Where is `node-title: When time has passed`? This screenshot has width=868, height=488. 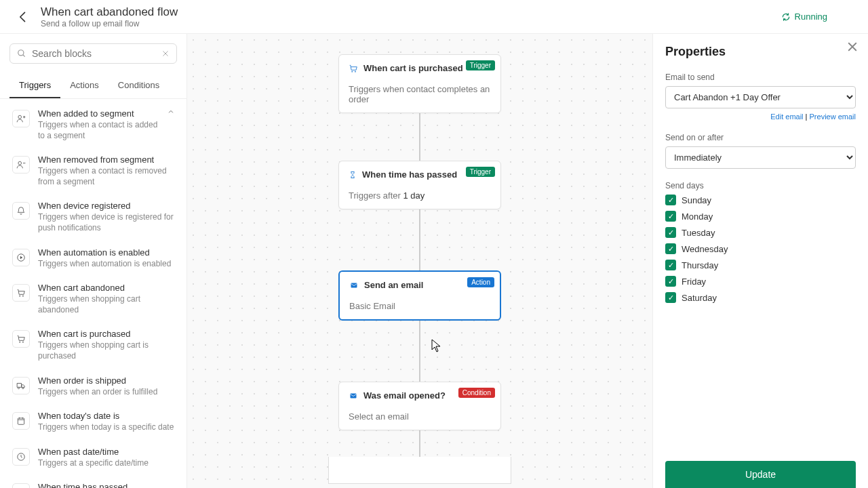 node-title: When time has passed is located at coordinates (410, 175).